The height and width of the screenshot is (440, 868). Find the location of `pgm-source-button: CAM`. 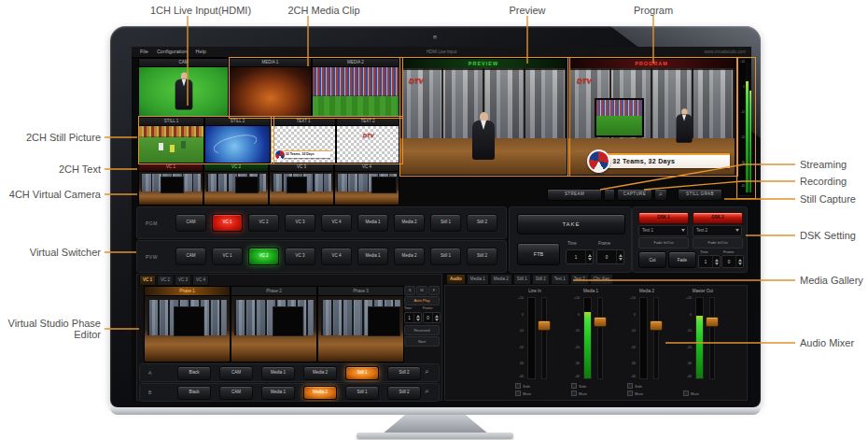

pgm-source-button: CAM is located at coordinates (190, 222).